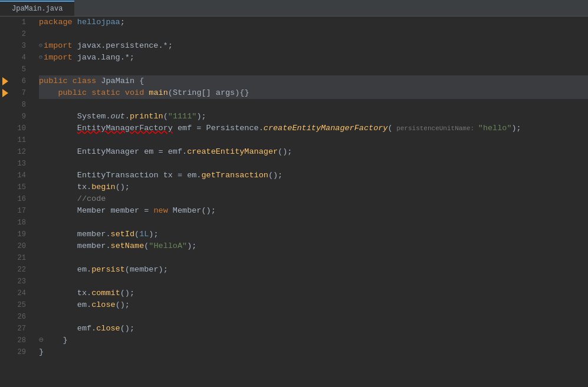 This screenshot has height=387, width=588. I want to click on code-line-4: ⊖import java.lang.*;, so click(314, 58).